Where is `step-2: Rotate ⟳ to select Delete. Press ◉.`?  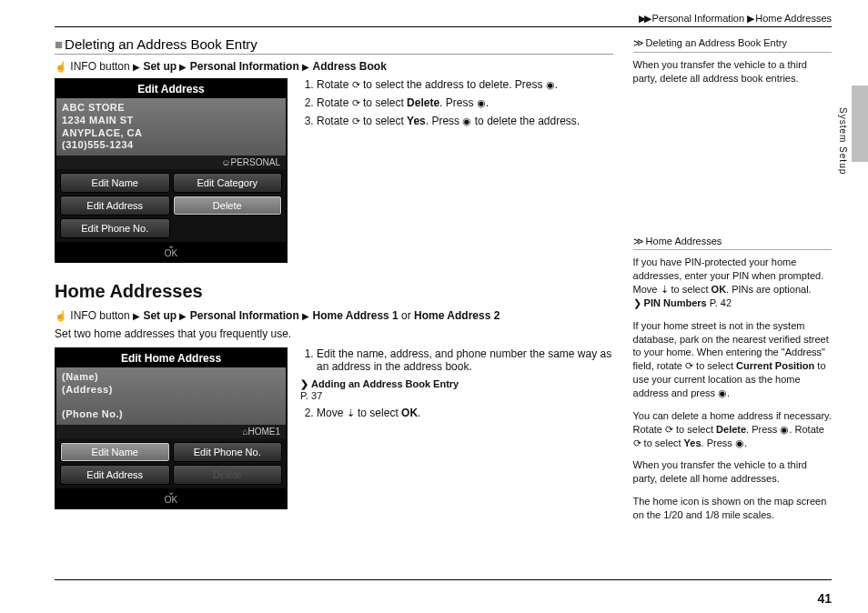 step-2: Rotate ⟳ to select Delete. Press ◉. is located at coordinates (465, 103).